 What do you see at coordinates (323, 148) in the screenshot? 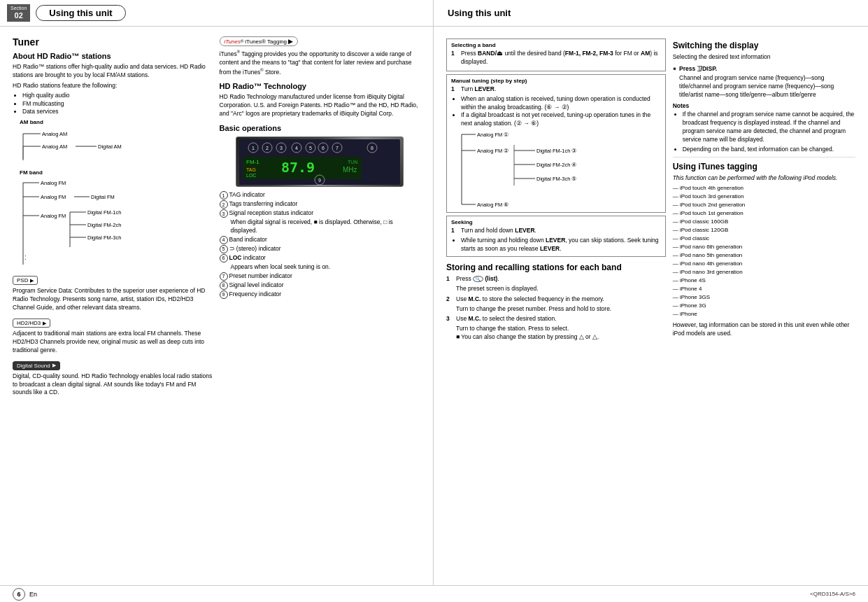
I see `svg-text: 6` at bounding box center [323, 148].